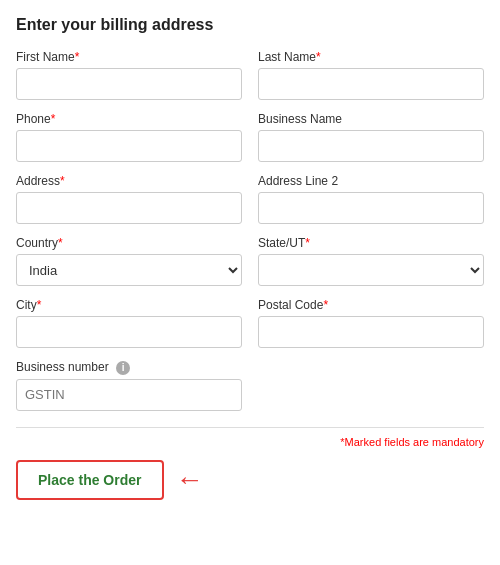 The width and height of the screenshot is (500, 565). I want to click on business-name-label: Business Name, so click(371, 119).